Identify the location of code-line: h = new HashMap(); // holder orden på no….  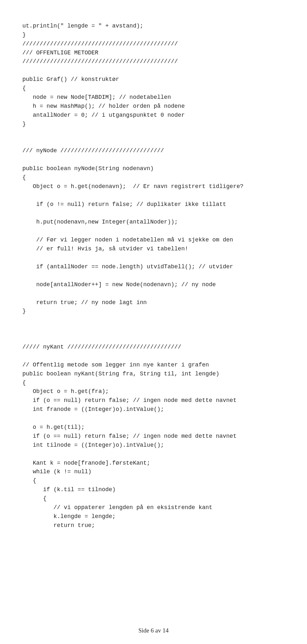
(104, 106).